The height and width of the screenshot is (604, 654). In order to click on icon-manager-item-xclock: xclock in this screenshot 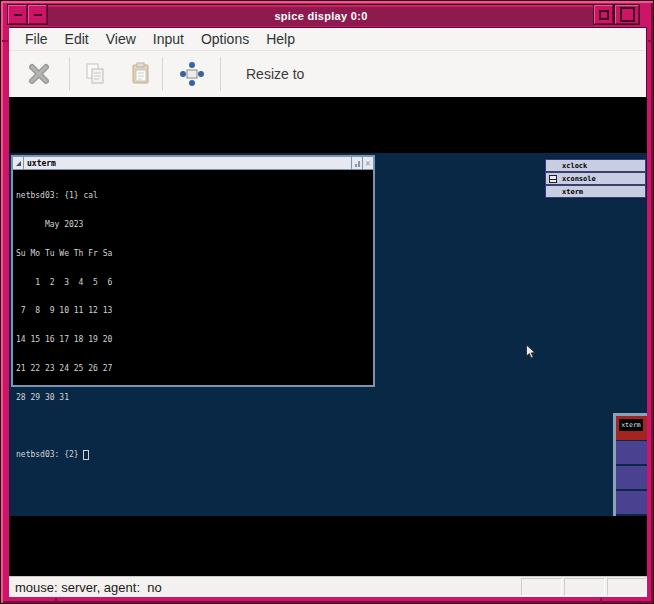, I will do `click(596, 166)`.